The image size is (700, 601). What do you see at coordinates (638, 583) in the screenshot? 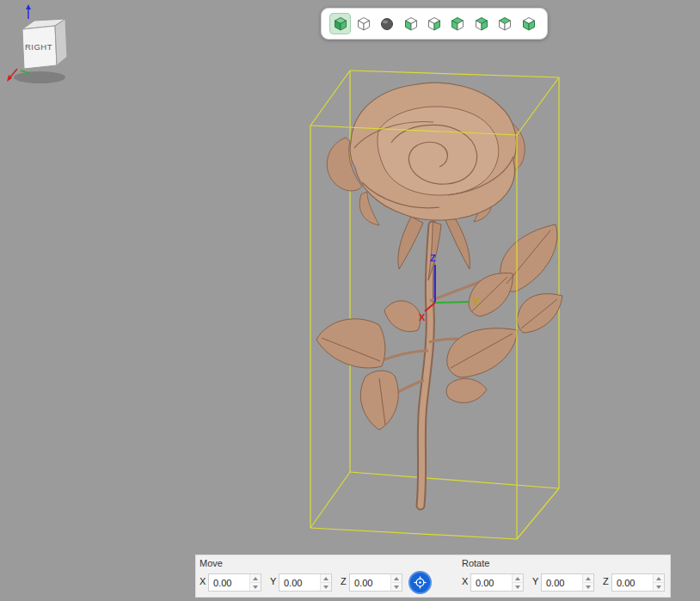
I see `rotate-z-field-wrap` at bounding box center [638, 583].